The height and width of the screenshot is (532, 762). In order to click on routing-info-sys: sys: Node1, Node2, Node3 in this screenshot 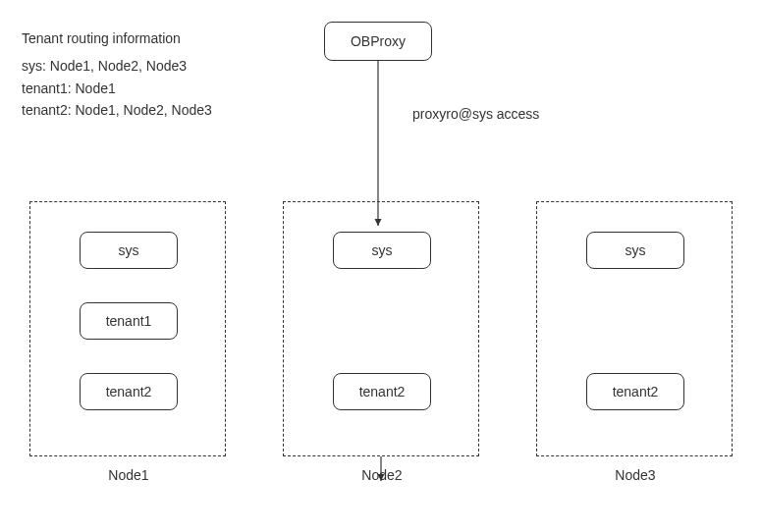, I will do `click(117, 66)`.